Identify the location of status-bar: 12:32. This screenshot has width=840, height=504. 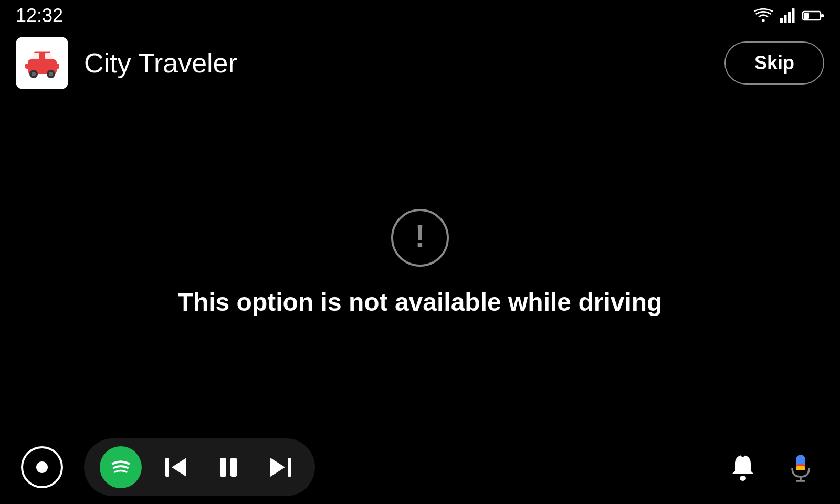
(420, 16).